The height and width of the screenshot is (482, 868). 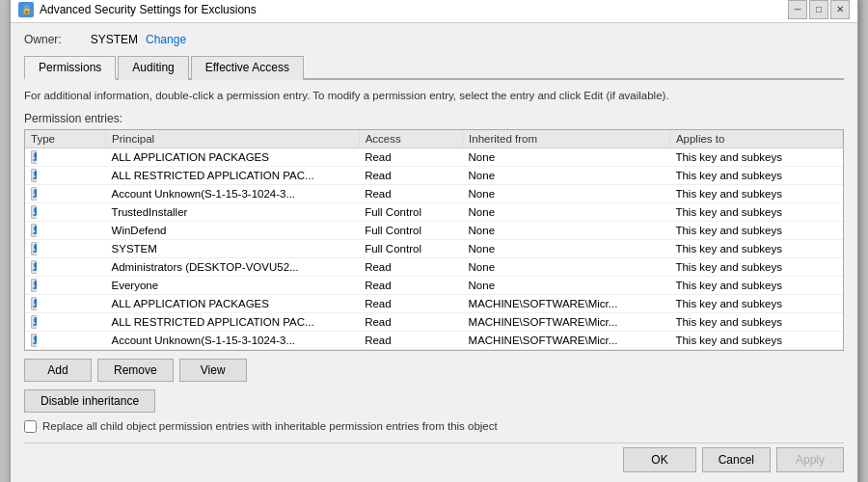 I want to click on cancel-button: Cancel, so click(x=737, y=460).